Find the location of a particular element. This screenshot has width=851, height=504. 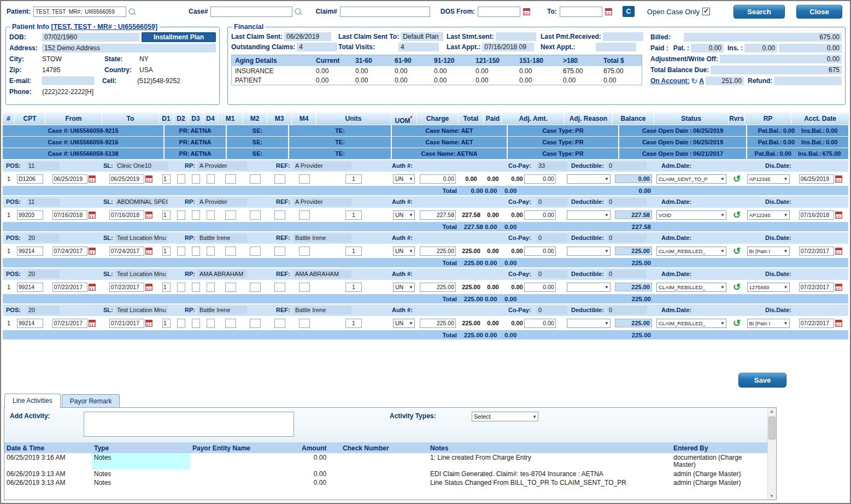

open-case-only-checkbox is located at coordinates (706, 11).